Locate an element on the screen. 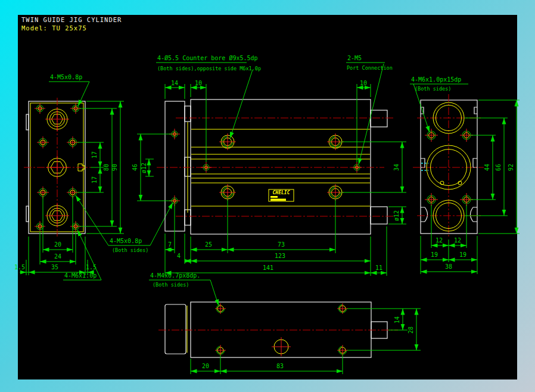 Image resolution: width=535 pixels, height=392 pixels. dim-19-right: 19 is located at coordinates (463, 255).